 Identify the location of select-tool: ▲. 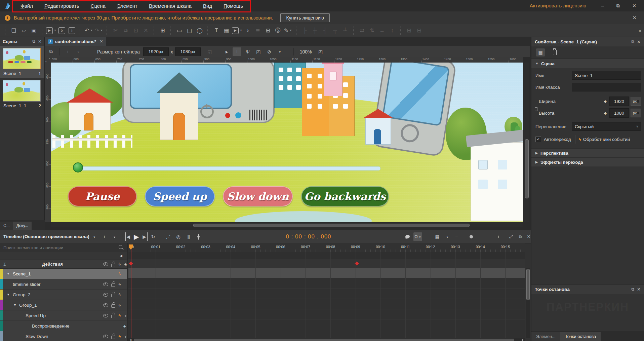
(226, 52).